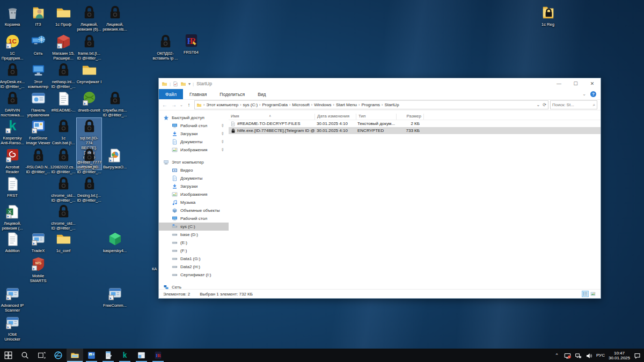  What do you see at coordinates (115, 242) in the screenshot?
I see `desktop-icon: kaspersky4...` at bounding box center [115, 242].